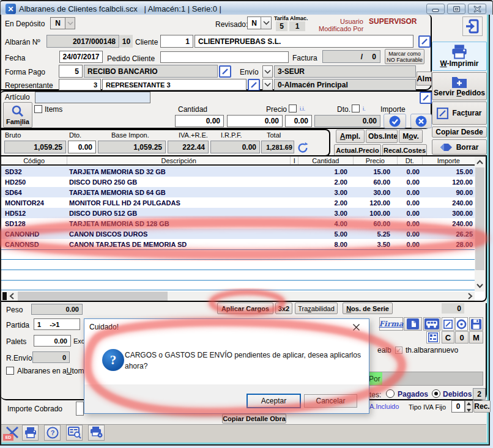 The width and height of the screenshot is (493, 448). I want to click on revisado-dropdown, so click(266, 23).